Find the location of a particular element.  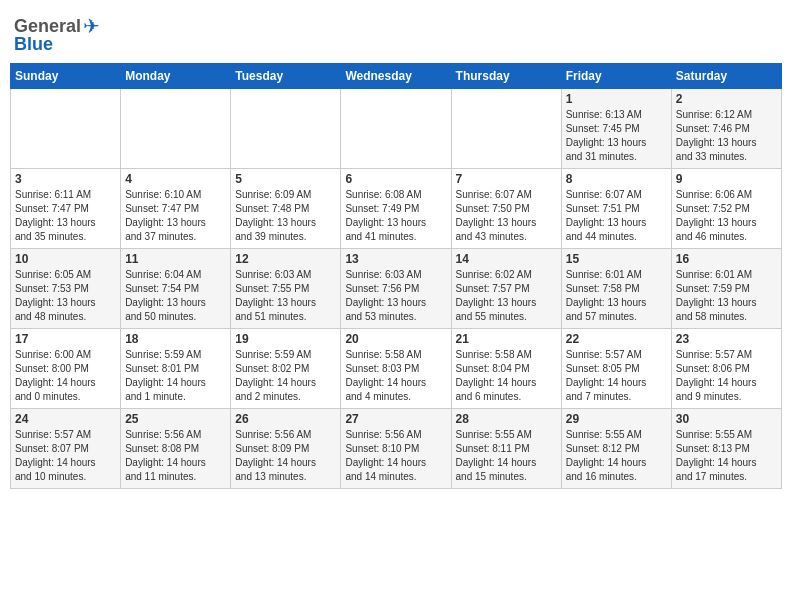

day-number: 21 is located at coordinates (506, 339).